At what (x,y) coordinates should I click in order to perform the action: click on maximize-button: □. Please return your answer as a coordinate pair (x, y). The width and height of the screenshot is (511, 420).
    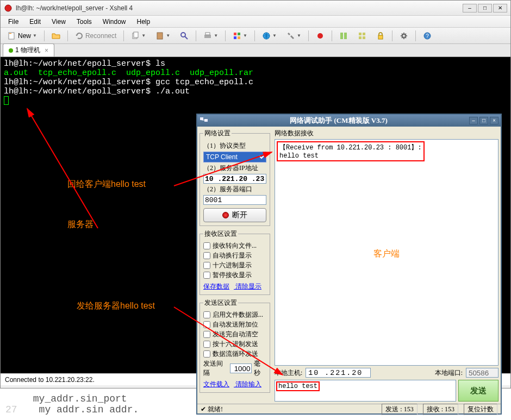
    Looking at the image, I should click on (485, 8).